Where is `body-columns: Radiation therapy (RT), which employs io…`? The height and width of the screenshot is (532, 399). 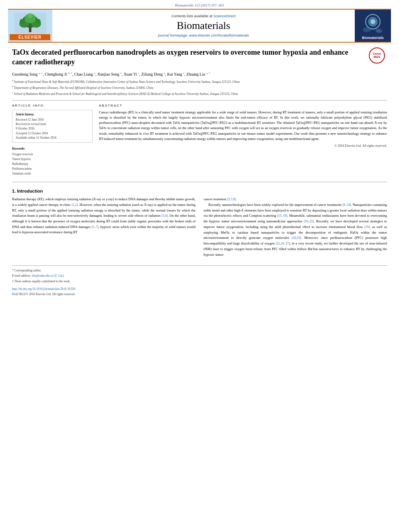
body-columns: Radiation therapy (RT), which employs io… is located at coordinates (200, 227).